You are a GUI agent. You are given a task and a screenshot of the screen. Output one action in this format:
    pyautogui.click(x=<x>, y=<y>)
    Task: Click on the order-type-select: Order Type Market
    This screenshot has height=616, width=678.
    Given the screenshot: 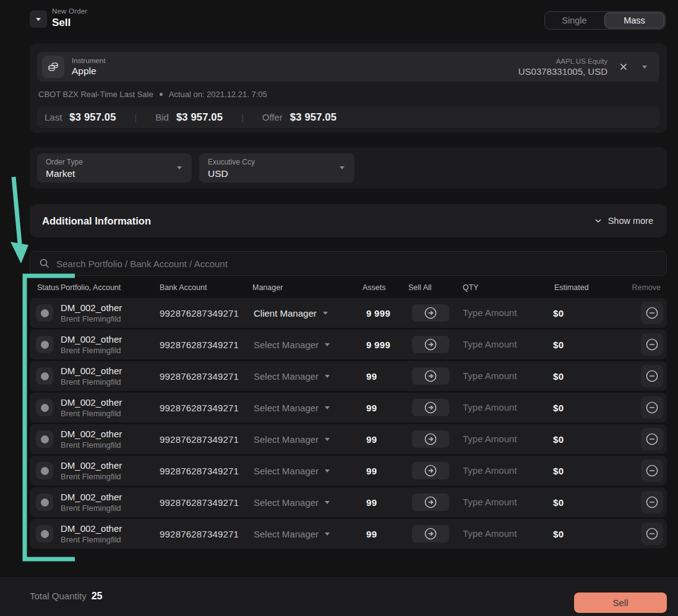 What is the action you would take?
    pyautogui.click(x=114, y=168)
    